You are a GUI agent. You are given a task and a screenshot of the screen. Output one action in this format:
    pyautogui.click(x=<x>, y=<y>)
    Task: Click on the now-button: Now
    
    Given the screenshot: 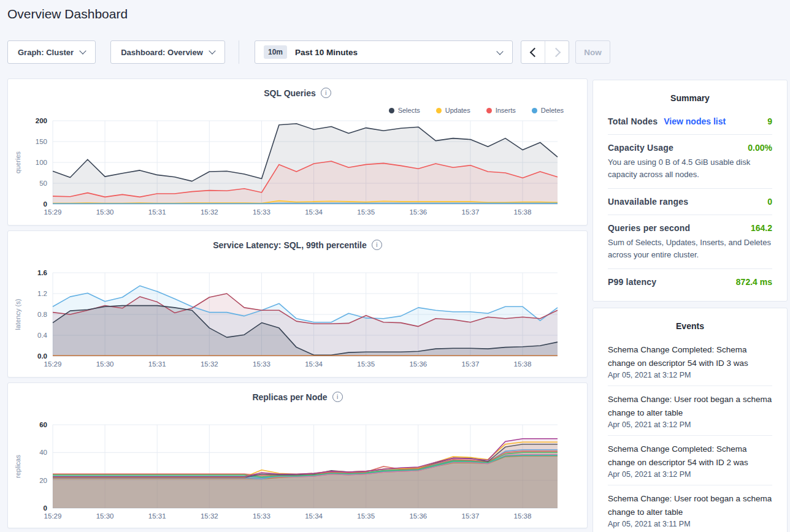 What is the action you would take?
    pyautogui.click(x=592, y=52)
    